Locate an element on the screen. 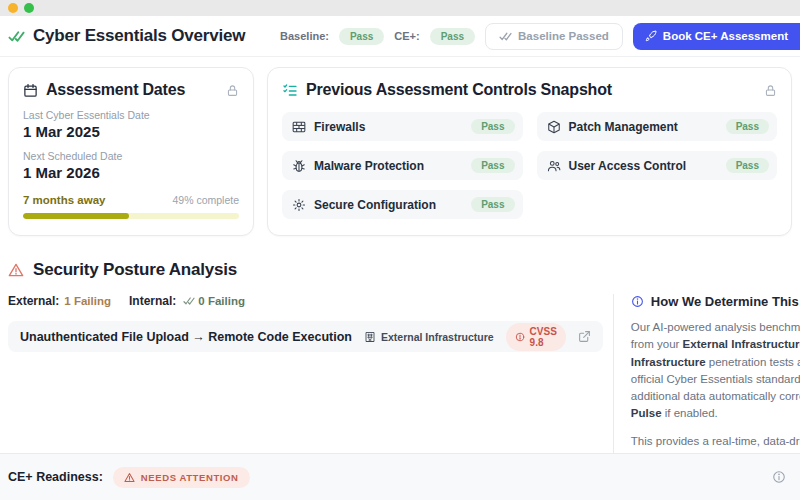  control-row-user-access-control: User Access Control Pass is located at coordinates (658, 166).